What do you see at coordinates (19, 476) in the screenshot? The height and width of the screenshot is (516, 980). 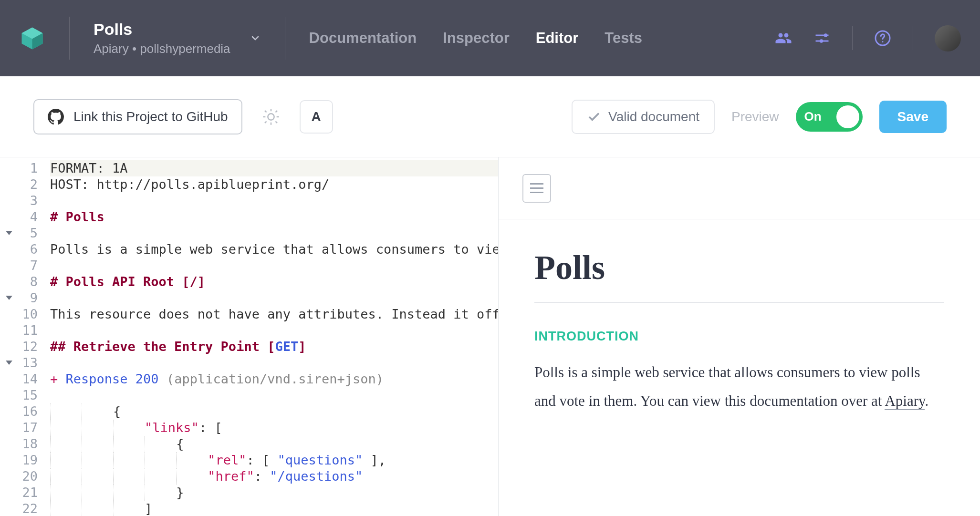 I see `gutter-line: 20` at bounding box center [19, 476].